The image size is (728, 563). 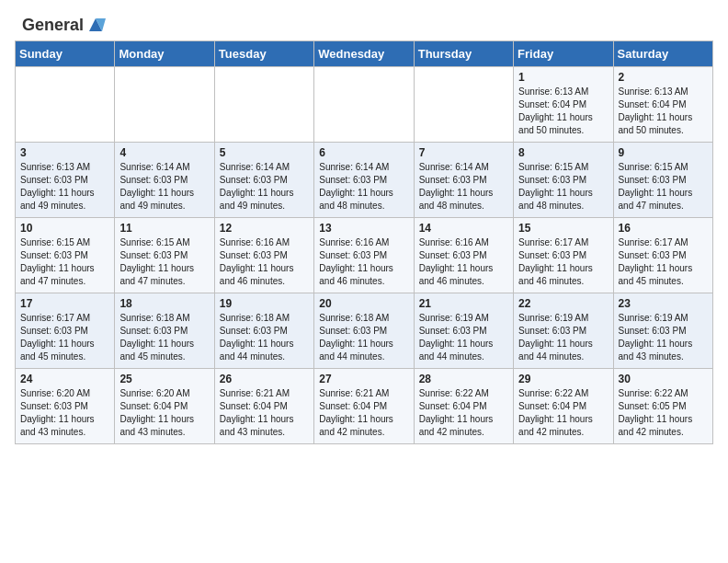 What do you see at coordinates (563, 54) in the screenshot?
I see `weekday-friday: Friday` at bounding box center [563, 54].